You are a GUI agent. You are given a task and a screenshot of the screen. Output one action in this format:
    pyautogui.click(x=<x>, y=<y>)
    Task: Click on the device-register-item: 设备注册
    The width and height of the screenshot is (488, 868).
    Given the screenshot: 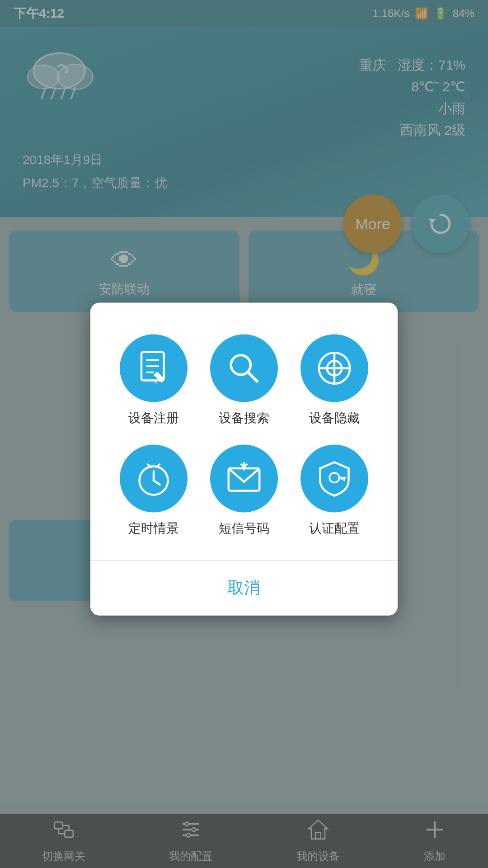 What is the action you would take?
    pyautogui.click(x=154, y=380)
    